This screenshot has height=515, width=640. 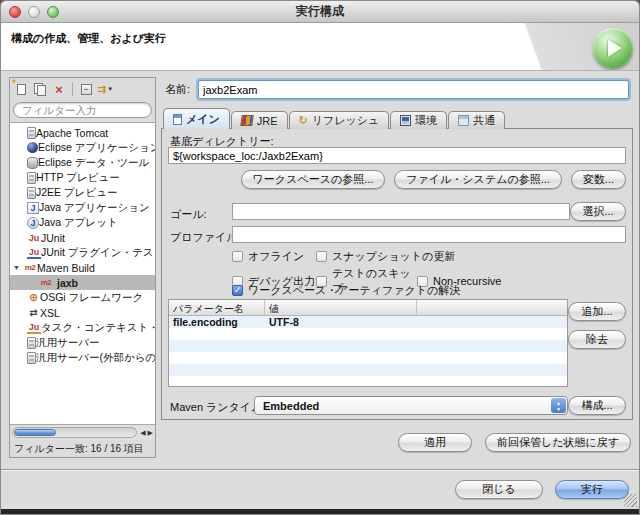 What do you see at coordinates (397, 156) in the screenshot?
I see `base-directory-input` at bounding box center [397, 156].